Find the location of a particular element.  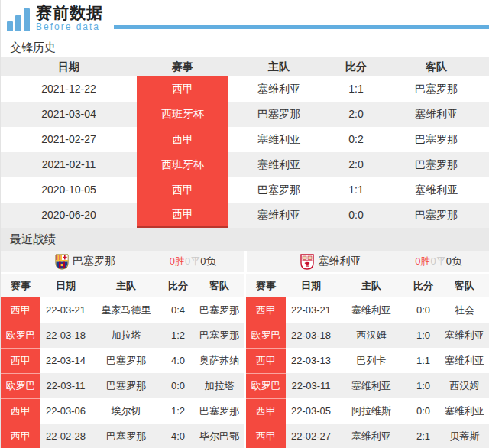

table-row: 西甲 22-03-13 巴列卡 1:1 塞维利亚 is located at coordinates (368, 361).